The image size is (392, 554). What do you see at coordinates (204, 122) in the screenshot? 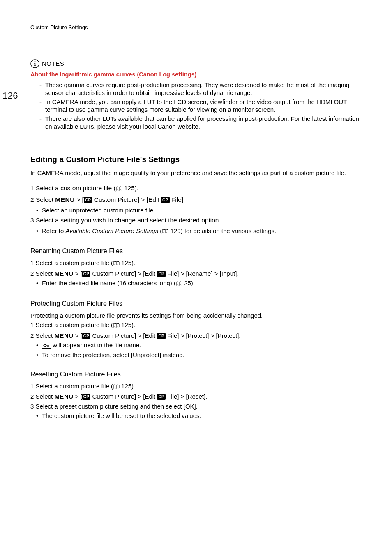
I see `notes-item-text: There are also other LUTs available that…` at bounding box center [204, 122].